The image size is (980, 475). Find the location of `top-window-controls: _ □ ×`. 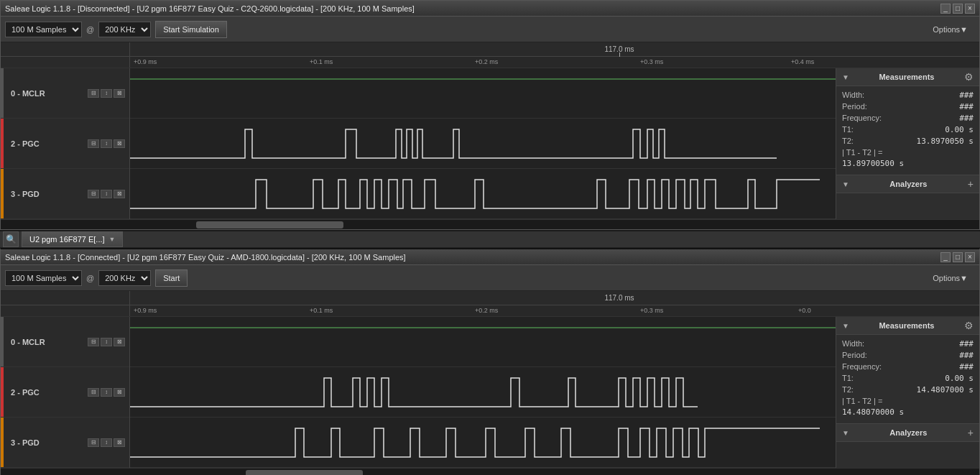

top-window-controls: _ □ × is located at coordinates (958, 9).